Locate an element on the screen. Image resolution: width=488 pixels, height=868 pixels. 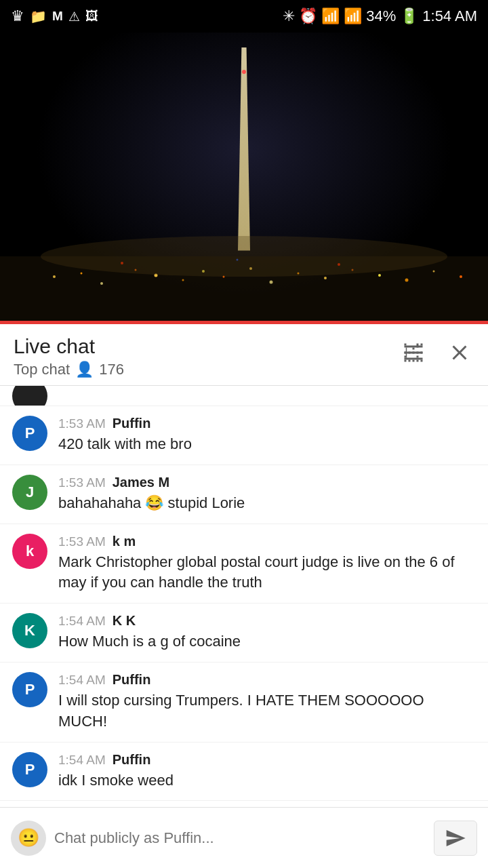
avatar is located at coordinates (30, 396).